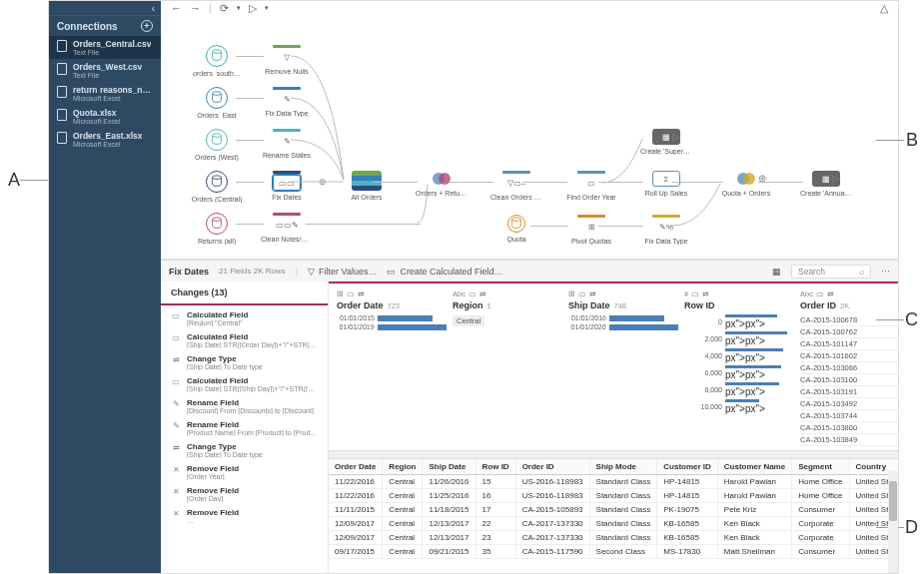  Describe the element at coordinates (356, 467) in the screenshot. I see `grid-header: Order Date` at that location.